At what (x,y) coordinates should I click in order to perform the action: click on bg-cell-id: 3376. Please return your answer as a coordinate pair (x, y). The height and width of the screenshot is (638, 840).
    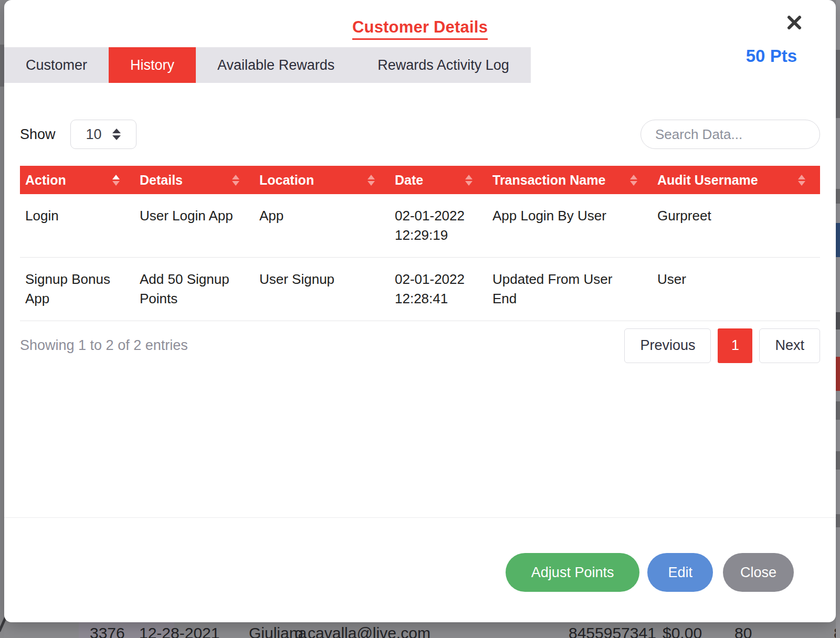
    Looking at the image, I should click on (107, 631).